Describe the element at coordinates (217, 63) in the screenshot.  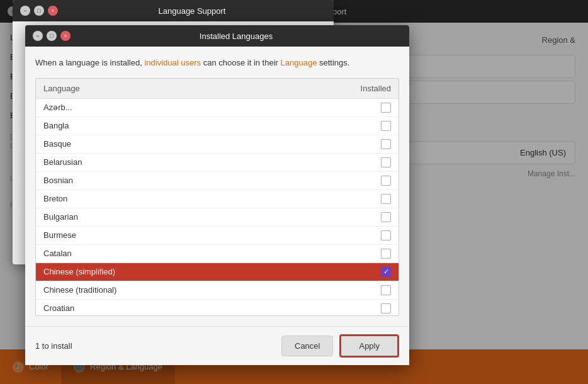
I see `dialog-info-text: When a language is installed, individual…` at that location.